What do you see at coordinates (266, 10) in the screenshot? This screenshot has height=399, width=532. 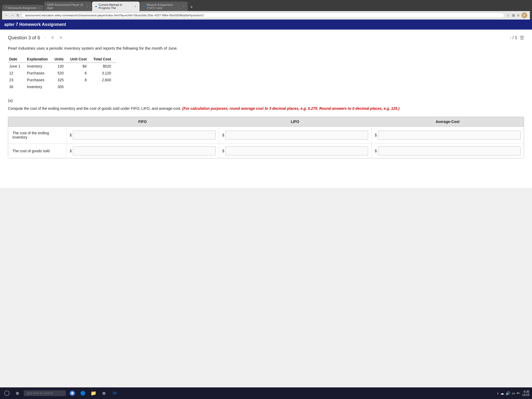 I see `browser-chrome: 7 Homework Assignmen ✕ NWP Assessment Pl…` at bounding box center [266, 10].